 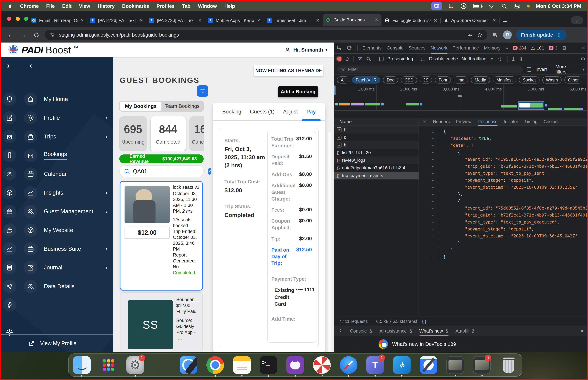 What do you see at coordinates (377, 152) in the screenshot?
I see `network-request-row: {} list?P=1&L=20` at bounding box center [377, 152].